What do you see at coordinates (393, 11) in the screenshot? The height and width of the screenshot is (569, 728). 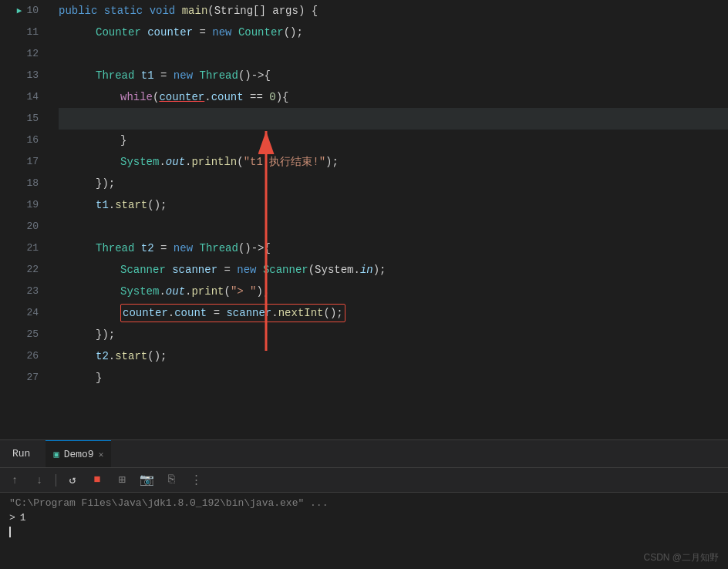 I see `code-line-10: public static void main(String[] args) {` at bounding box center [393, 11].